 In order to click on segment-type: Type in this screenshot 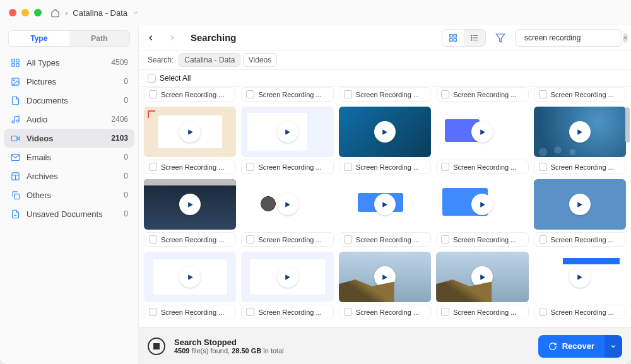, I will do `click(39, 38)`.